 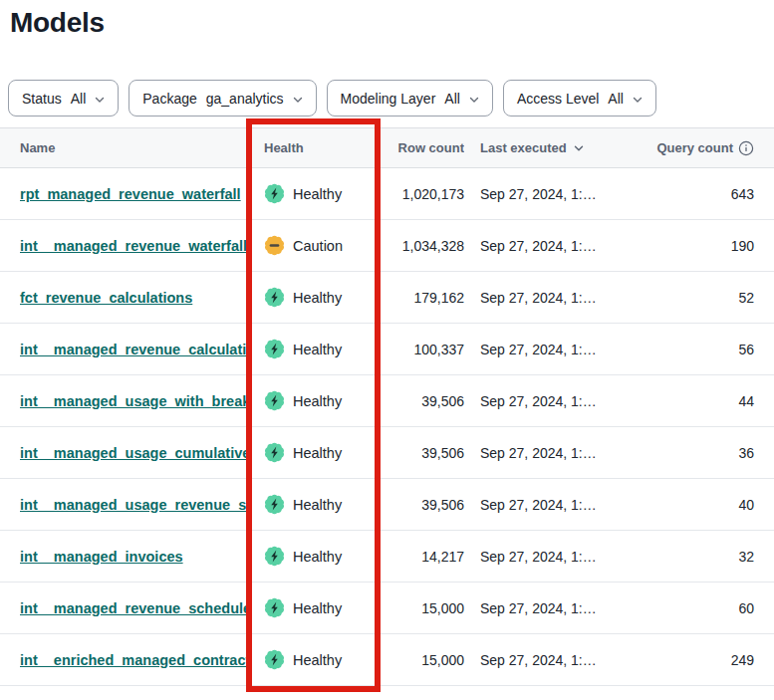 What do you see at coordinates (387, 350) in the screenshot?
I see `table-row: int__managed_revenue_calculations Health…` at bounding box center [387, 350].